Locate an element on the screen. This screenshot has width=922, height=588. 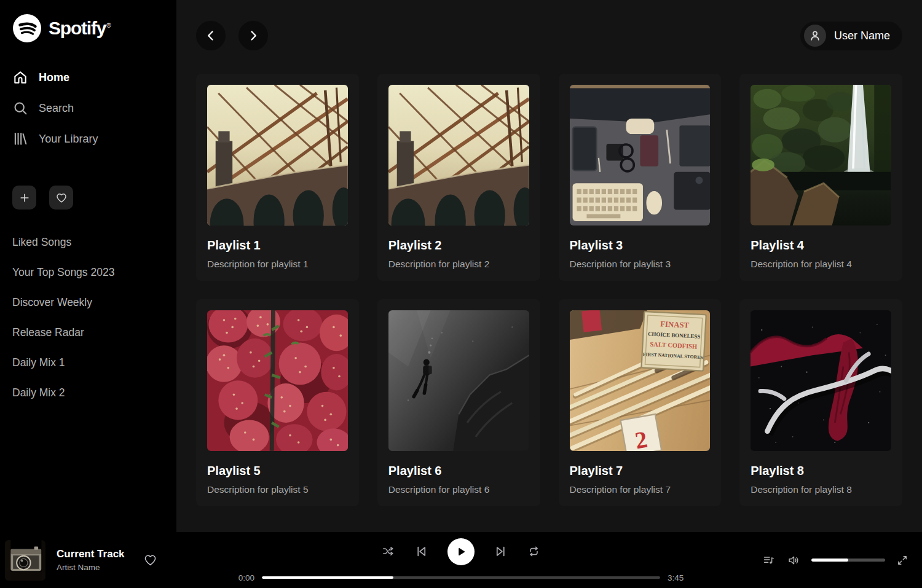
playlist-description: Description for playlist 2 is located at coordinates (459, 264).